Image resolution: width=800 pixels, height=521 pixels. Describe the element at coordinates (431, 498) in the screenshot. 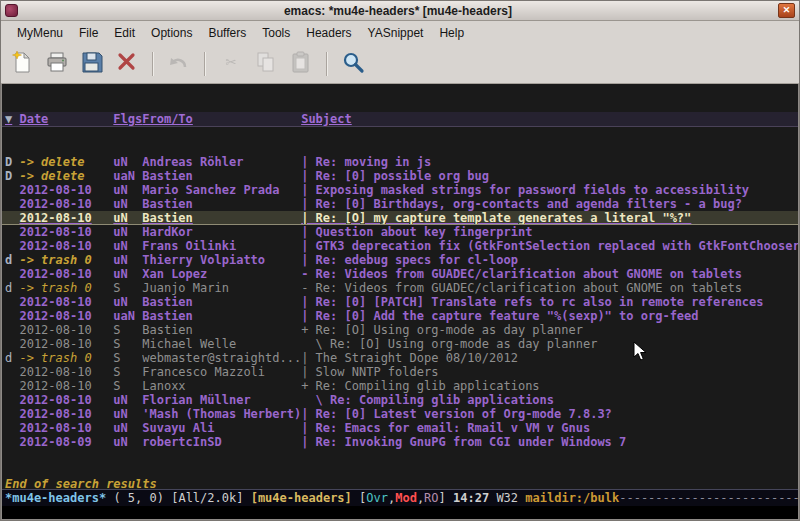

I see `modeline-segment: RO` at that location.